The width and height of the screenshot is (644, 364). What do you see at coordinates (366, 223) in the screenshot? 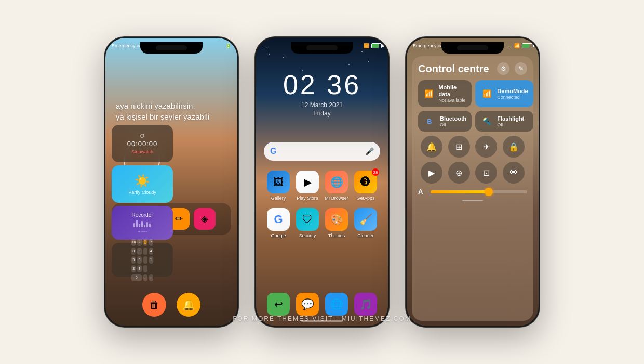
I see `app-cleaner: 🧹 Cleaner` at bounding box center [366, 223].